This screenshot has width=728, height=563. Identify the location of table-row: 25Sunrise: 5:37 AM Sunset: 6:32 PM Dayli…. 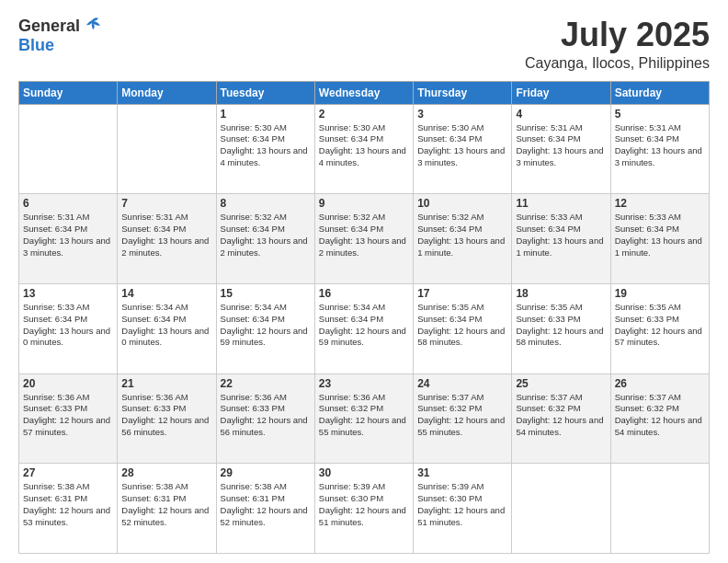
(561, 419).